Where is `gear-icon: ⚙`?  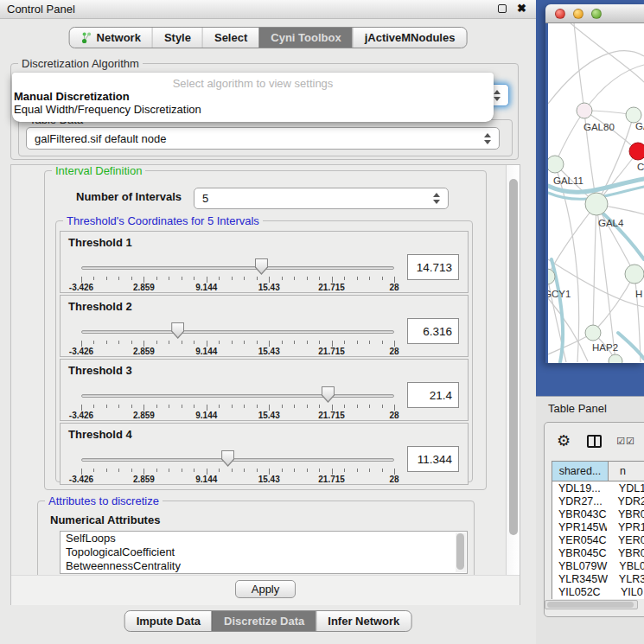 gear-icon: ⚙ is located at coordinates (564, 441).